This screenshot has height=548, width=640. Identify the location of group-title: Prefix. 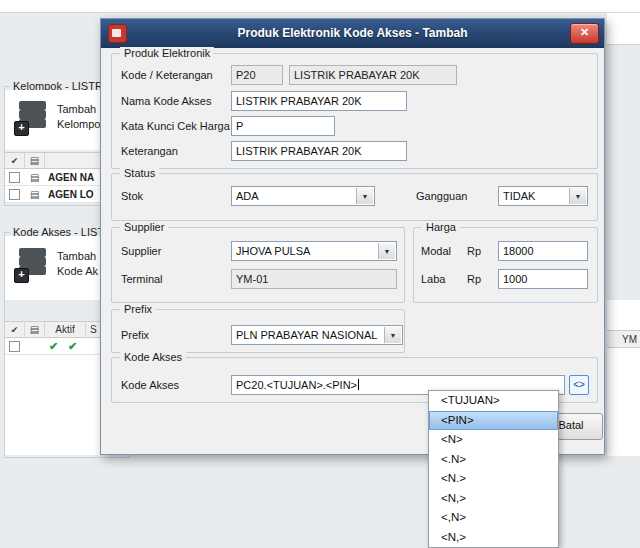
(138, 309).